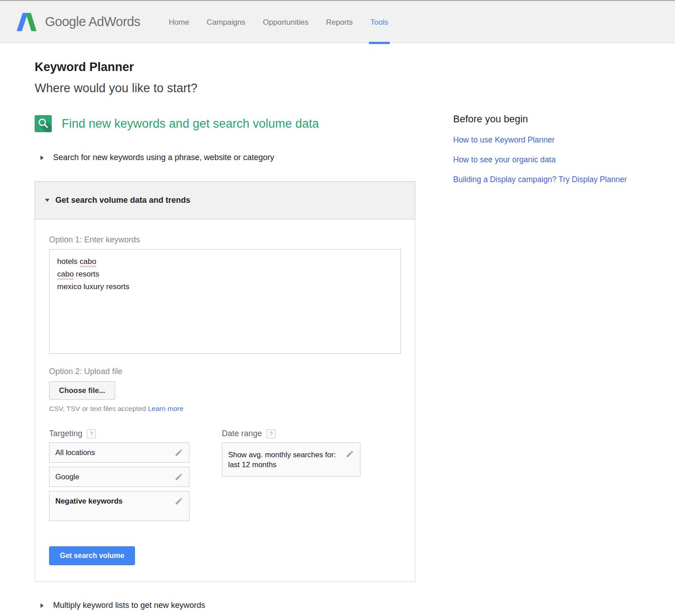 The width and height of the screenshot is (675, 616). I want to click on keyword-text: resorts, so click(86, 274).